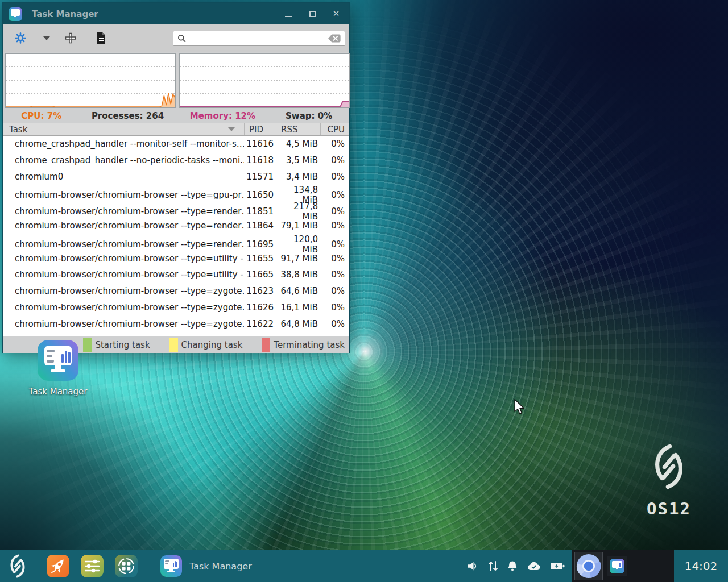 This screenshot has width=728, height=582. What do you see at coordinates (101, 38) in the screenshot?
I see `document-icon` at bounding box center [101, 38].